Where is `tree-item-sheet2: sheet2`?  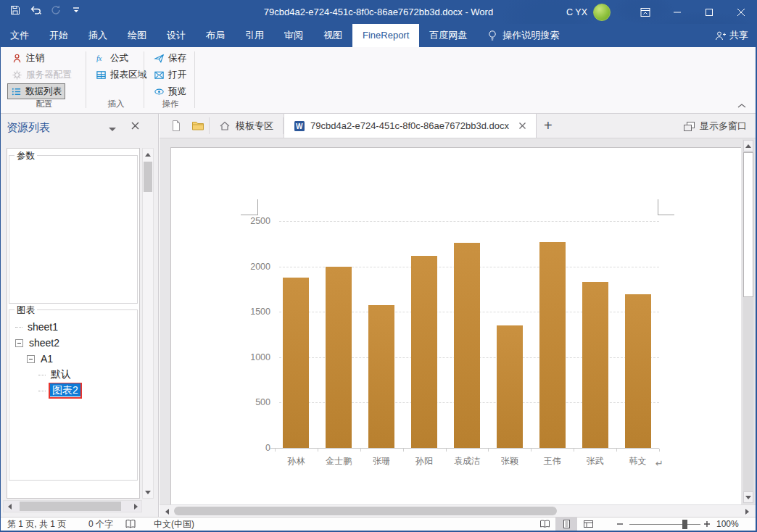
tree-item-sheet2: sheet2 is located at coordinates (74, 343).